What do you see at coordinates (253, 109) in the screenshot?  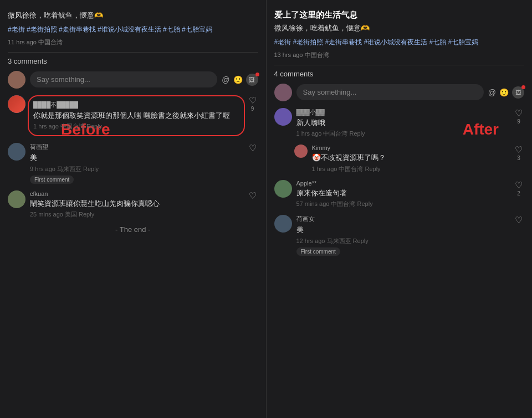 I see `comment1-likes: 9` at bounding box center [253, 109].